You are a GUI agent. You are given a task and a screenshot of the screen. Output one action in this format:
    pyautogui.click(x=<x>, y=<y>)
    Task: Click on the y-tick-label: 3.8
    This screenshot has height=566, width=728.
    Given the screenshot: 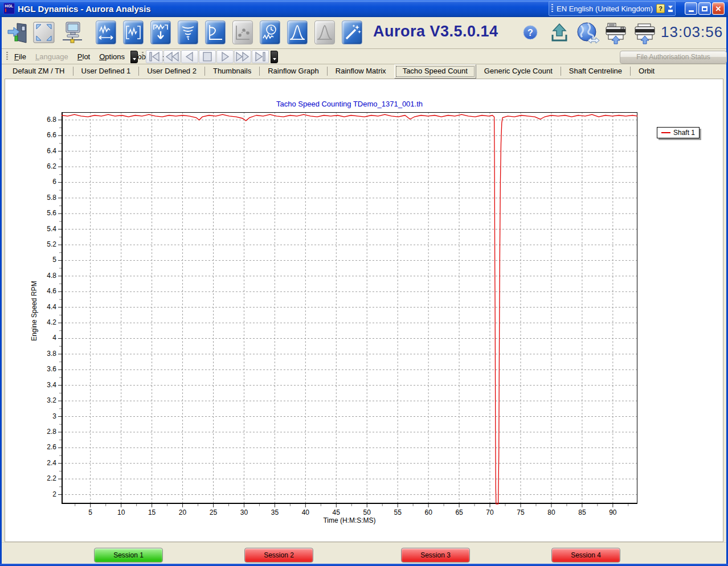 What is the action you would take?
    pyautogui.click(x=45, y=354)
    